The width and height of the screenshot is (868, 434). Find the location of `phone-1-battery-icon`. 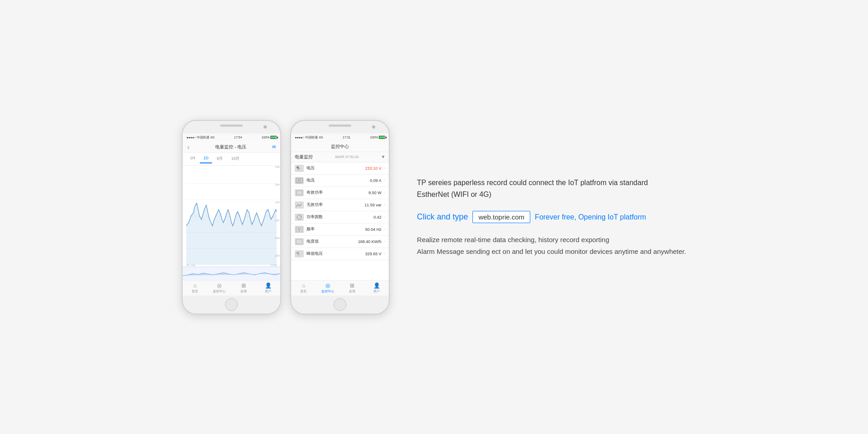

phone-1-battery-icon is located at coordinates (274, 138).